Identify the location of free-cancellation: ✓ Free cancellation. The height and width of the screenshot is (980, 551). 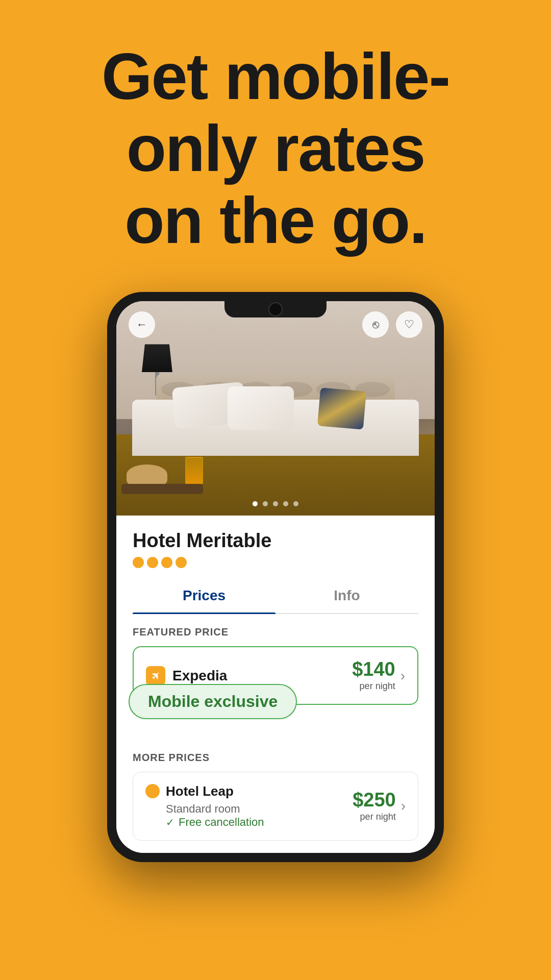
(255, 822).